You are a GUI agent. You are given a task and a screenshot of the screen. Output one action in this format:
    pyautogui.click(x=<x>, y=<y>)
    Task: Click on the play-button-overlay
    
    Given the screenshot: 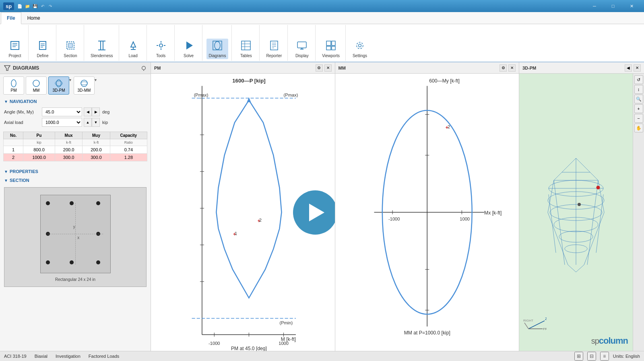 What is the action you would take?
    pyautogui.click(x=314, y=212)
    